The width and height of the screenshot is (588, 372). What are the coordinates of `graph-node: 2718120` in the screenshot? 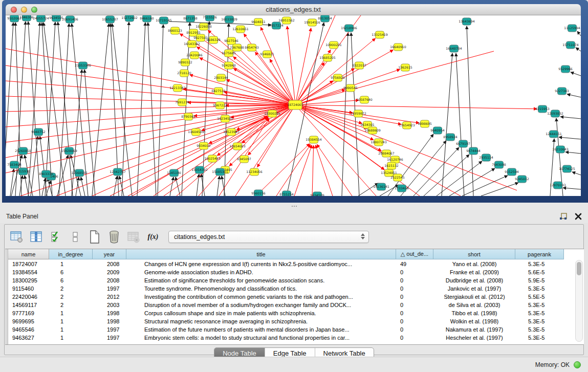 It's located at (184, 73).